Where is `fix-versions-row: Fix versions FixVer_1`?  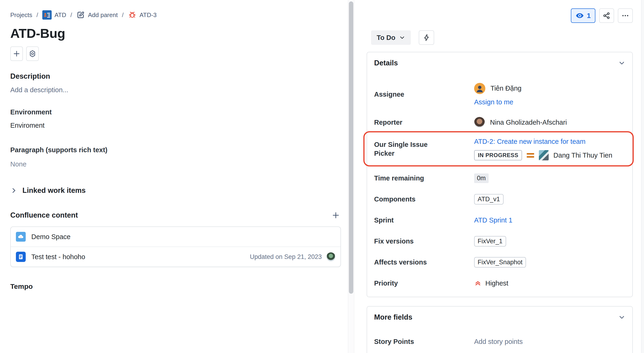 fix-versions-row: Fix versions FixVer_1 is located at coordinates (500, 241).